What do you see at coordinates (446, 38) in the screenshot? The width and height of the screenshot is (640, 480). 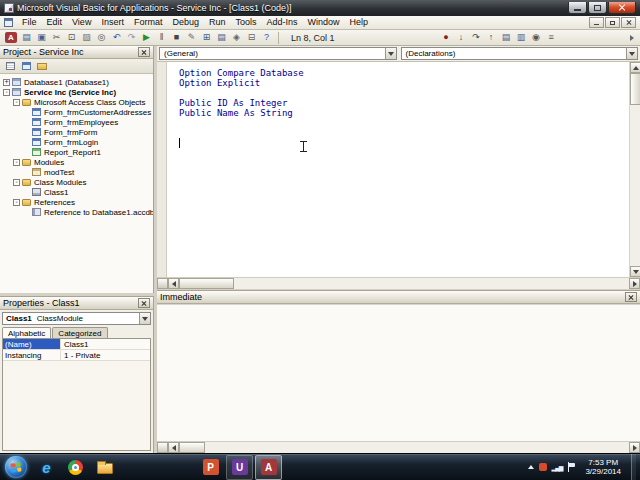 I see `toggle-breakpoint-icon: ●` at bounding box center [446, 38].